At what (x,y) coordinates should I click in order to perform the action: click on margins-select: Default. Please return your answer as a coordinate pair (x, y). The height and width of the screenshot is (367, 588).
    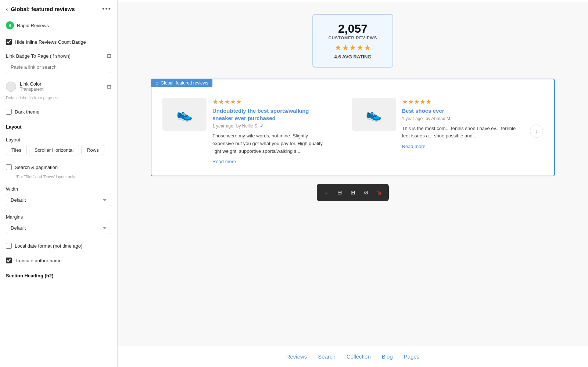
    Looking at the image, I should click on (59, 228).